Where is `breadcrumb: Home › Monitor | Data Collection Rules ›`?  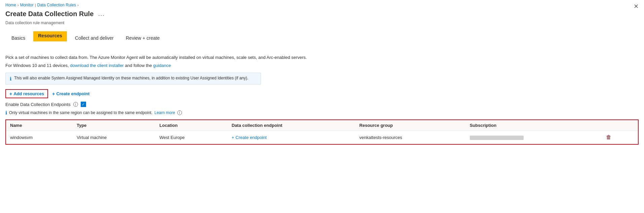
breadcrumb: Home › Monitor | Data Collection Rules › is located at coordinates (322, 4).